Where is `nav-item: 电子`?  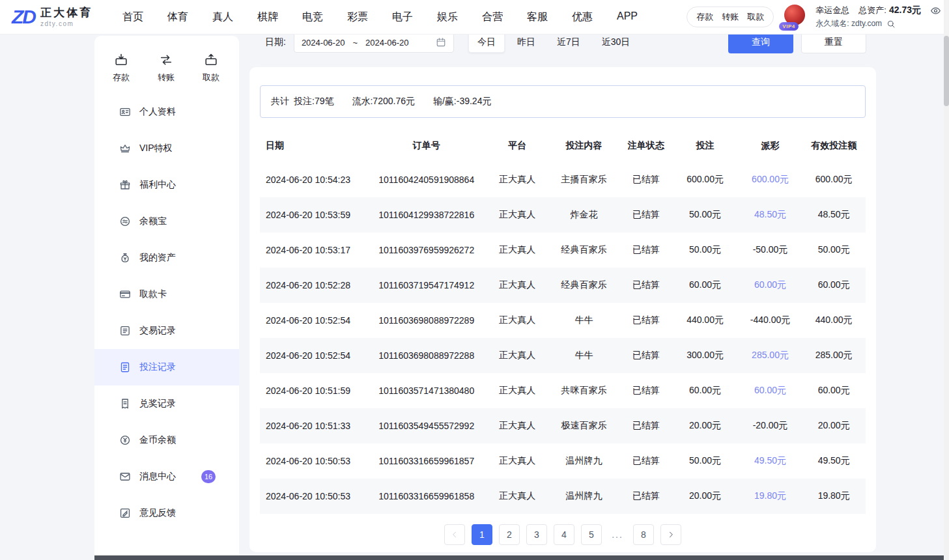
nav-item: 电子 is located at coordinates (403, 17).